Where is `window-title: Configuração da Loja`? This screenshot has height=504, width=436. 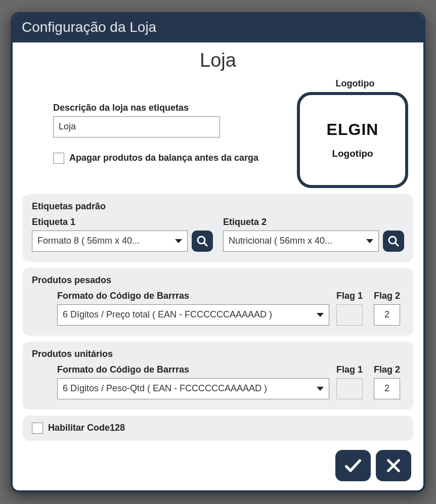
window-title: Configuração da Loja is located at coordinates (218, 28).